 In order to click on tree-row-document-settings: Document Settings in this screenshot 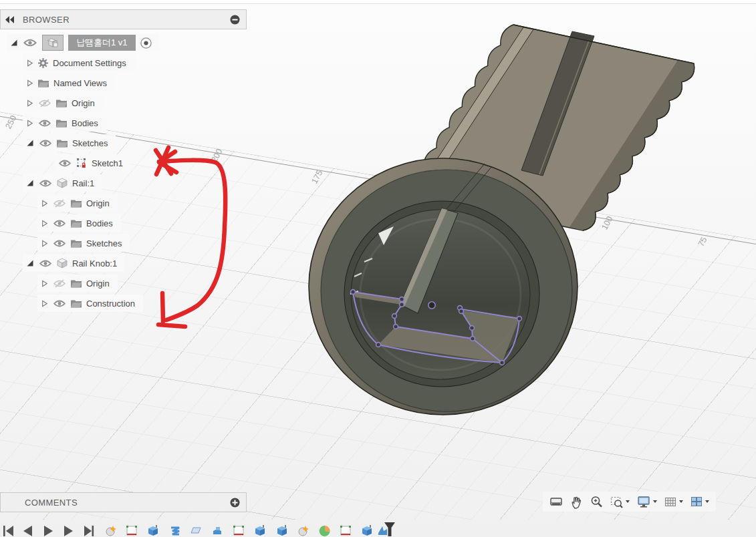, I will do `click(127, 64)`.